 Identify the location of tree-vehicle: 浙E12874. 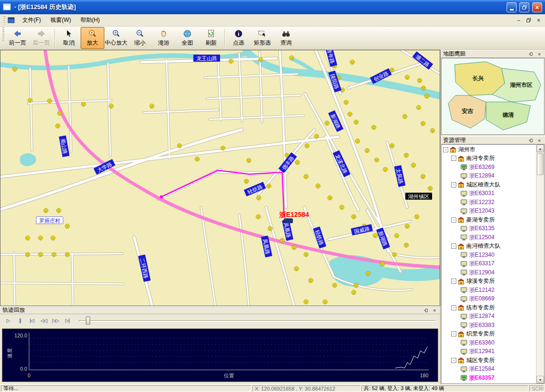
(489, 317).